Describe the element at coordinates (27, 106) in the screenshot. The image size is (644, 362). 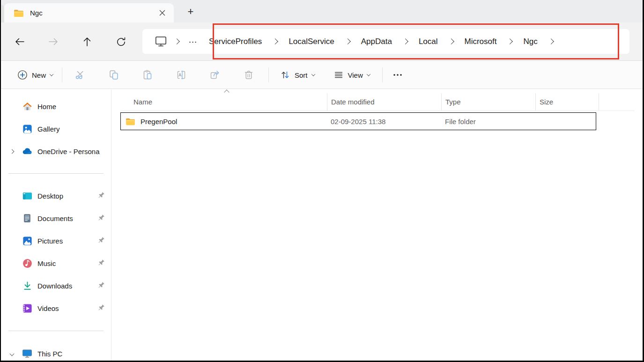
I see `home-icon` at that location.